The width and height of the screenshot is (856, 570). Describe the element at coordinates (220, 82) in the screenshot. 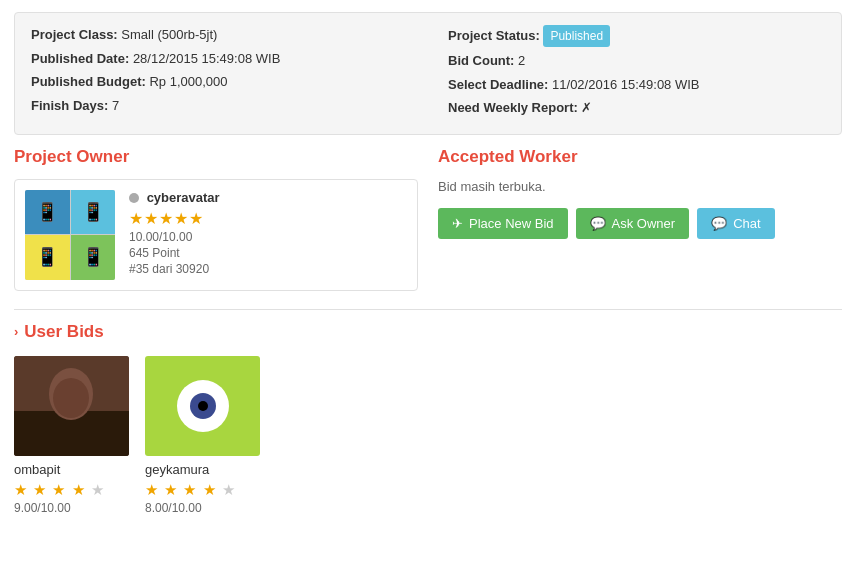

I see `published-budget: Published Budget: Rp 1,000,000` at that location.